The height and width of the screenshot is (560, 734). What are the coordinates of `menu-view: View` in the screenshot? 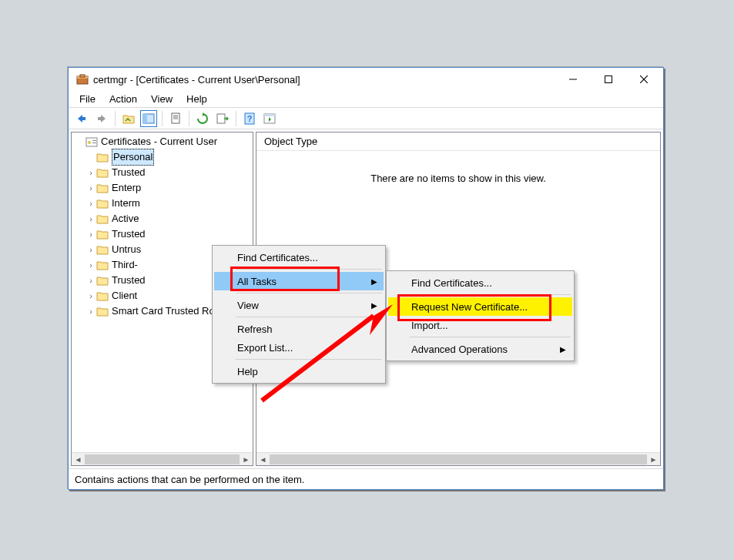 It's located at (162, 99).